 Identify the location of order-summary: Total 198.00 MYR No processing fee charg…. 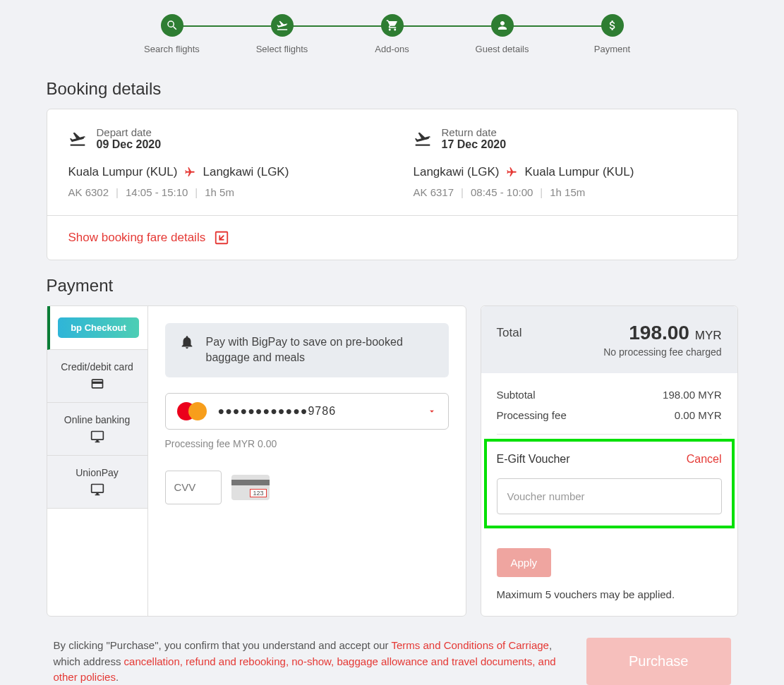
(610, 461).